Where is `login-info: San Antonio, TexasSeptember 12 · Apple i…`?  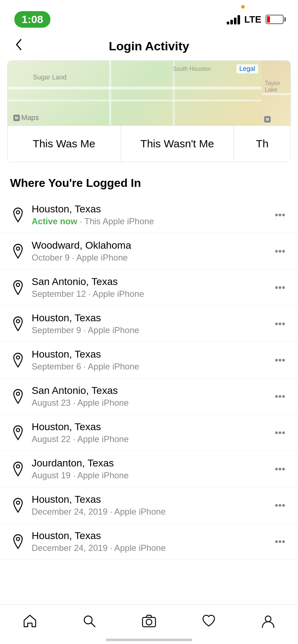
login-info: San Antonio, TexasSeptember 12 · Apple i… is located at coordinates (149, 288).